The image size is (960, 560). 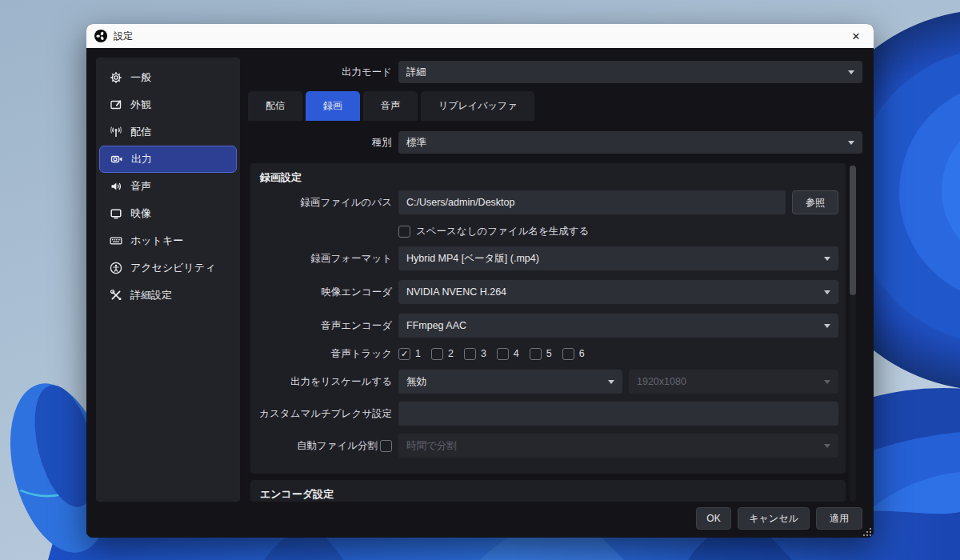 What do you see at coordinates (630, 142) in the screenshot?
I see `type-select: 標準` at bounding box center [630, 142].